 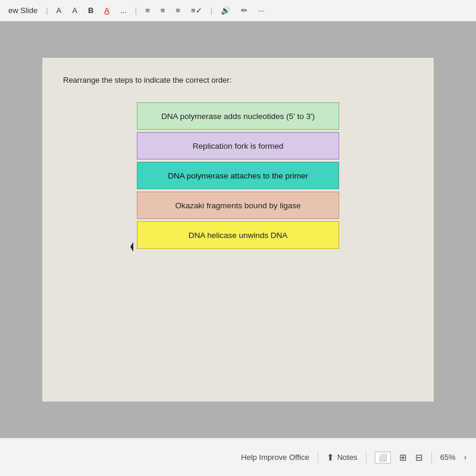 What do you see at coordinates (403, 458) in the screenshot?
I see `grid1-icon: ⊞` at bounding box center [403, 458].